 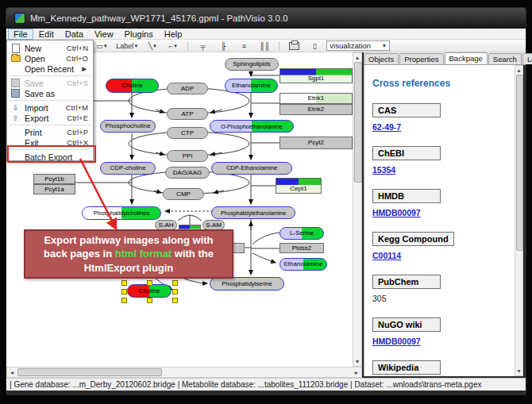 What do you see at coordinates (247, 284) in the screenshot?
I see `node-phosphatidylserine: Phosphatidylserine` at bounding box center [247, 284].